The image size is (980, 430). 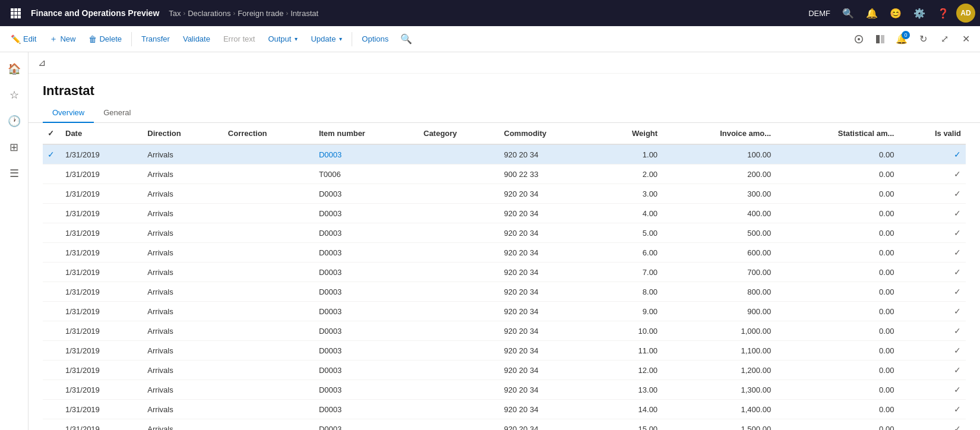 What do you see at coordinates (896, 13) in the screenshot?
I see `emoji-icon: 😊` at bounding box center [896, 13].